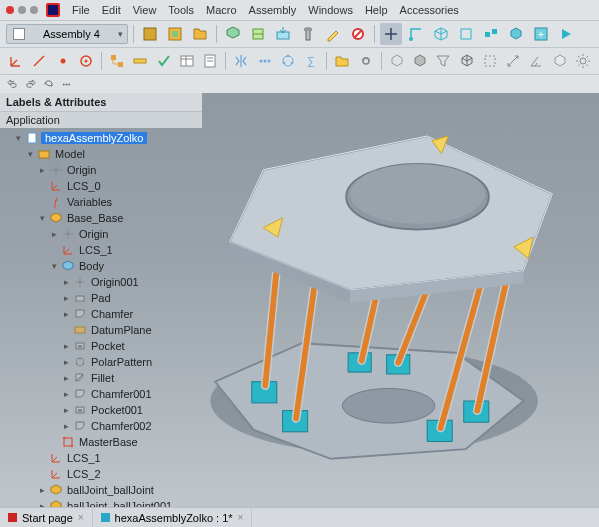 The height and width of the screenshot is (527, 599). What do you see at coordinates (101, 120) in the screenshot?
I see `tree-application-row: Application` at bounding box center [101, 120].